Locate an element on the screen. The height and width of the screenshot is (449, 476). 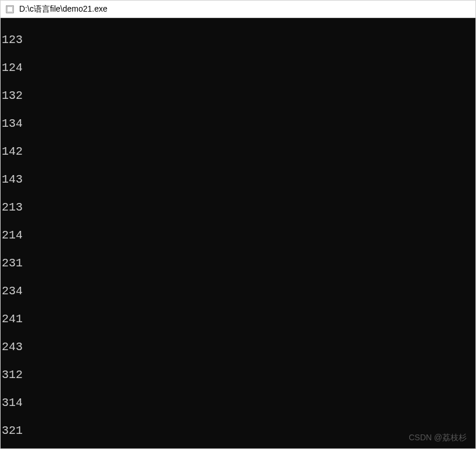
output-line: 213 is located at coordinates (238, 208).